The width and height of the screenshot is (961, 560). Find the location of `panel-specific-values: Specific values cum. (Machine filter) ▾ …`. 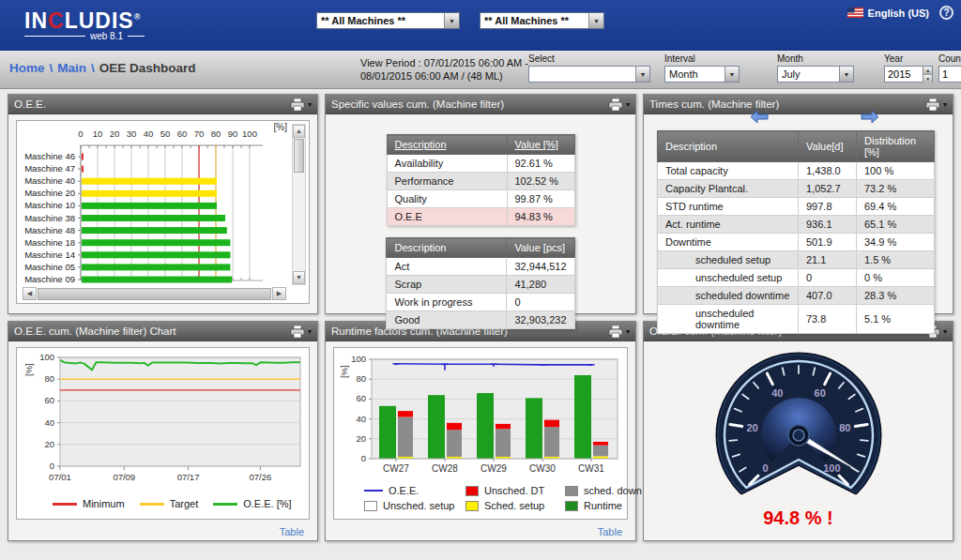

panel-specific-values: Specific values cum. (Machine filter) ▾ … is located at coordinates (480, 204).